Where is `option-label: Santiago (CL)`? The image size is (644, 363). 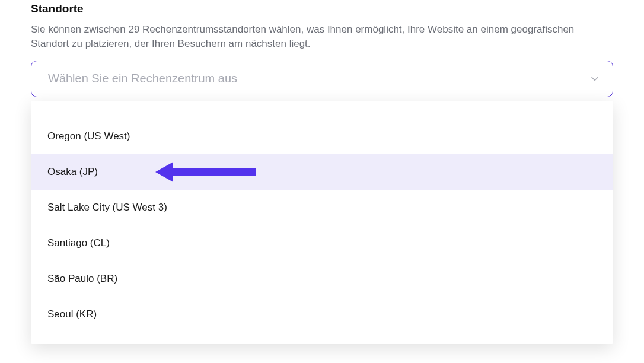 option-label: Santiago (CL) is located at coordinates (78, 243).